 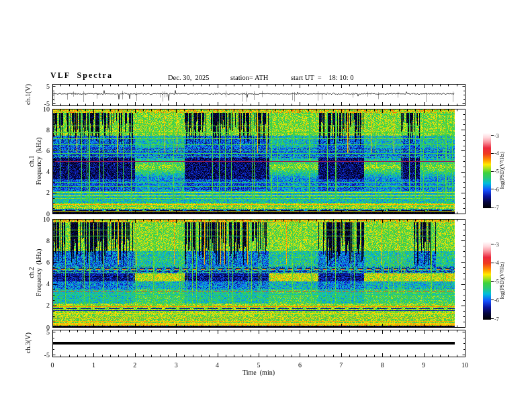 I want to click on spec2-y-tick-label: 4, so click(x=48, y=283).